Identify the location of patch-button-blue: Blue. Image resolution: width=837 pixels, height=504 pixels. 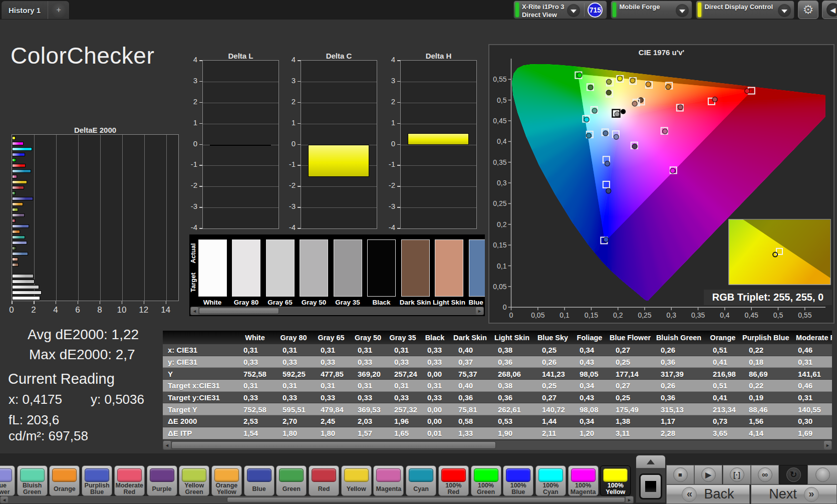
(259, 481).